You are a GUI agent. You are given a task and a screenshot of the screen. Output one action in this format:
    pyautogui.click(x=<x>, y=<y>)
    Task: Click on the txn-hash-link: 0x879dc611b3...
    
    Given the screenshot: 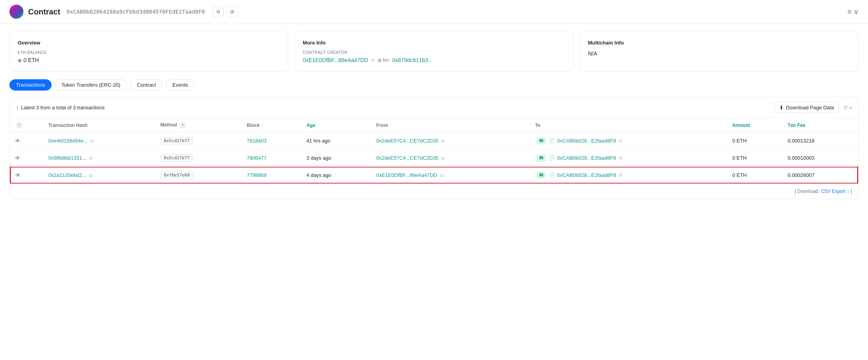 What is the action you would take?
    pyautogui.click(x=412, y=60)
    